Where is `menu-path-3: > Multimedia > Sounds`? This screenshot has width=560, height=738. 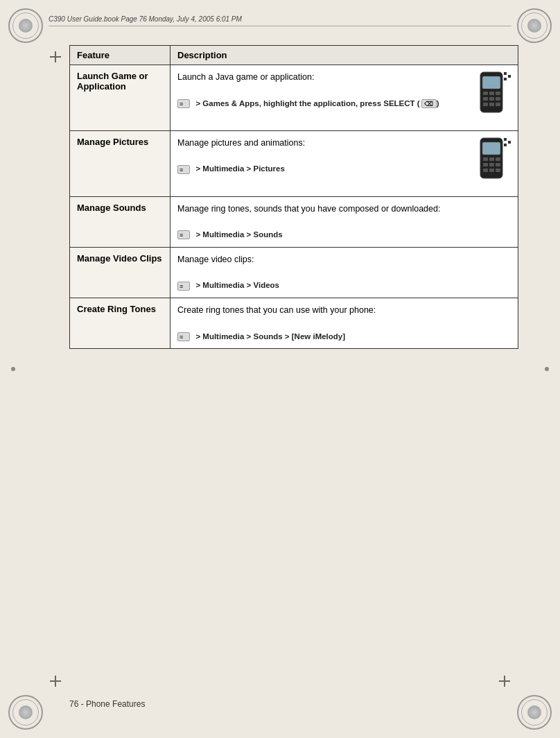 menu-path-3: > Multimedia > Sounds is located at coordinates (230, 234).